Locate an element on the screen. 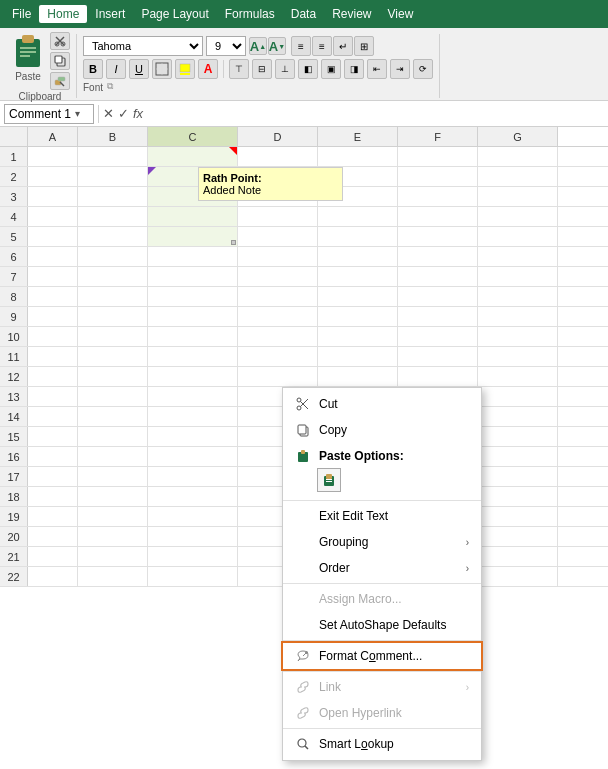 Image resolution: width=608 pixels, height=769 pixels. align-right-button: ◨ is located at coordinates (354, 69).